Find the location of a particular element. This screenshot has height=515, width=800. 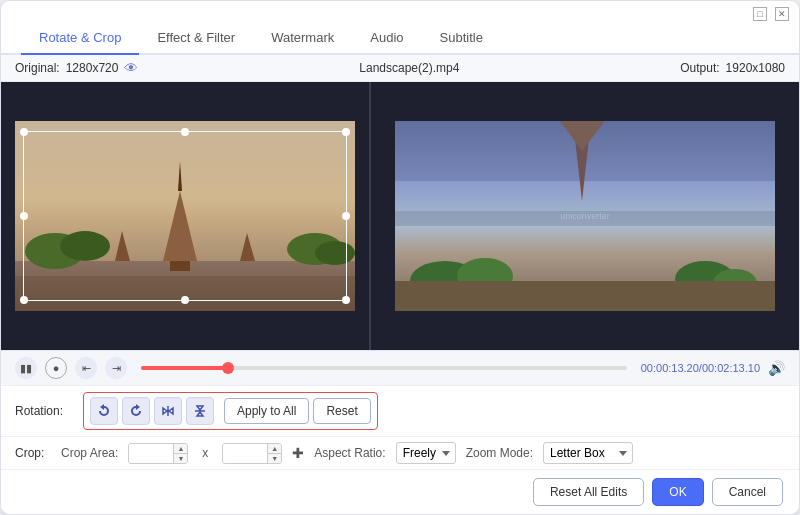

rotation-label: Rotation: is located at coordinates (45, 411).